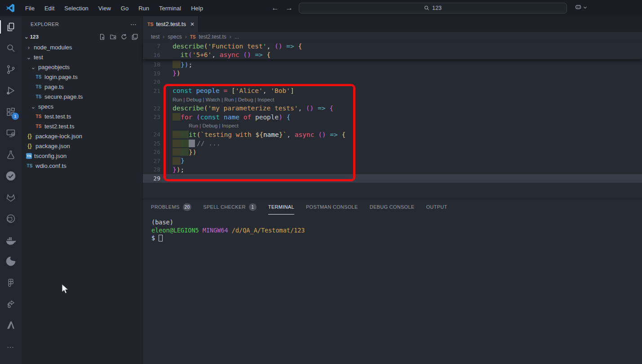  I want to click on activity-live-share-icon, so click(11, 304).